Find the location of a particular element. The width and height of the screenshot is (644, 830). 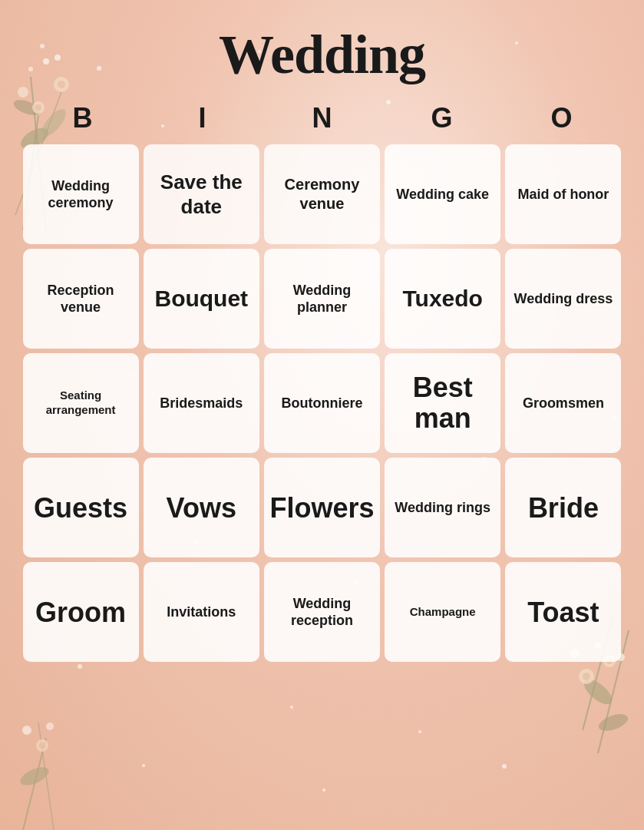

bingo-header: BINGO is located at coordinates (322, 118).